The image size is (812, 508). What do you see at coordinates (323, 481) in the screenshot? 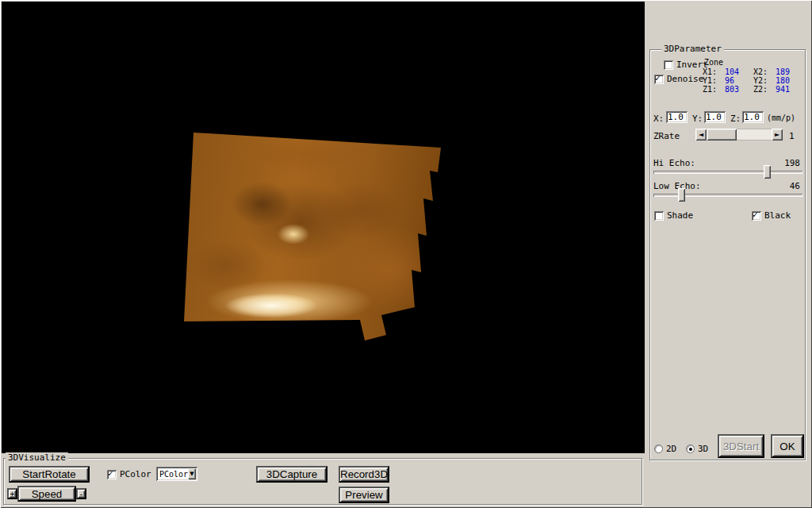
I see `visualize-groupbox: 3DVisualize StartRotate ✓ PColor PColor …` at bounding box center [323, 481].